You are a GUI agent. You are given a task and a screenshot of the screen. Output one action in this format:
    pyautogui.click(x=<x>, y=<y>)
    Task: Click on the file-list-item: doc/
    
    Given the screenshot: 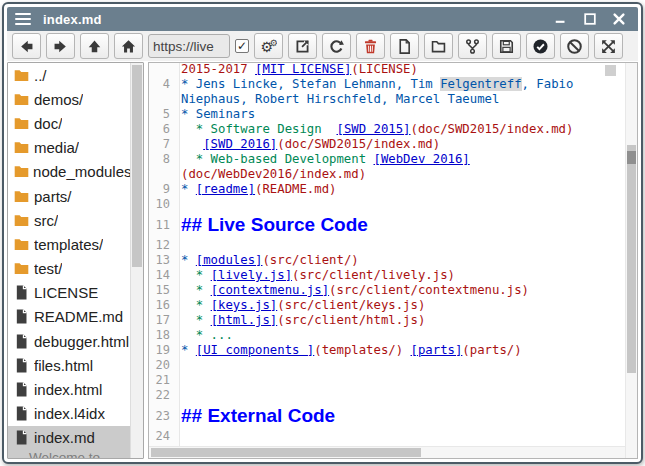 What is the action you would take?
    pyautogui.click(x=69, y=123)
    